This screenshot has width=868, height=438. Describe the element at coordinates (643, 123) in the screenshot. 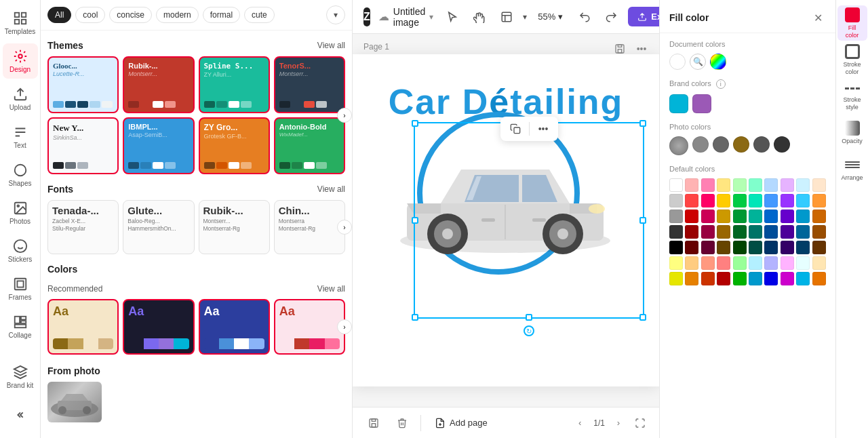

I see `handle-tr` at that location.